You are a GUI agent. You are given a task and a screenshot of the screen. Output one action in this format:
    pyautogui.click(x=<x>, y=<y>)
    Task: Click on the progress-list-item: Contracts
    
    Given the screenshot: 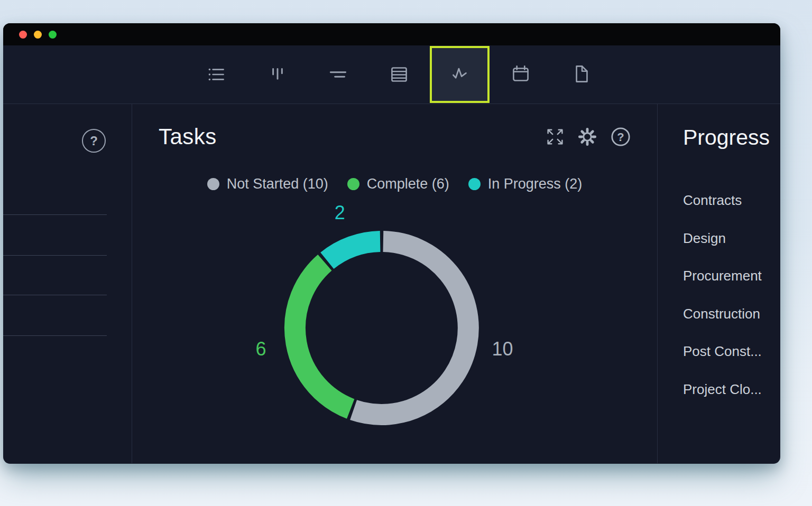 What is the action you would take?
    pyautogui.click(x=722, y=201)
    